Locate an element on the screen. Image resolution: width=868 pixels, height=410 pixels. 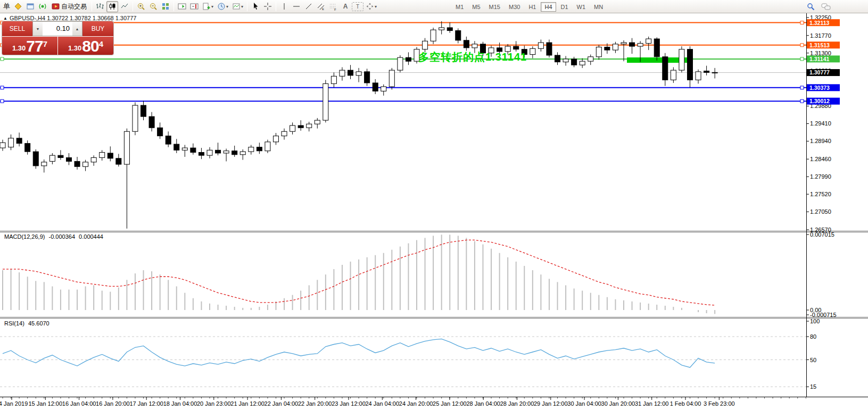
chart-bars-icon is located at coordinates (100, 6).